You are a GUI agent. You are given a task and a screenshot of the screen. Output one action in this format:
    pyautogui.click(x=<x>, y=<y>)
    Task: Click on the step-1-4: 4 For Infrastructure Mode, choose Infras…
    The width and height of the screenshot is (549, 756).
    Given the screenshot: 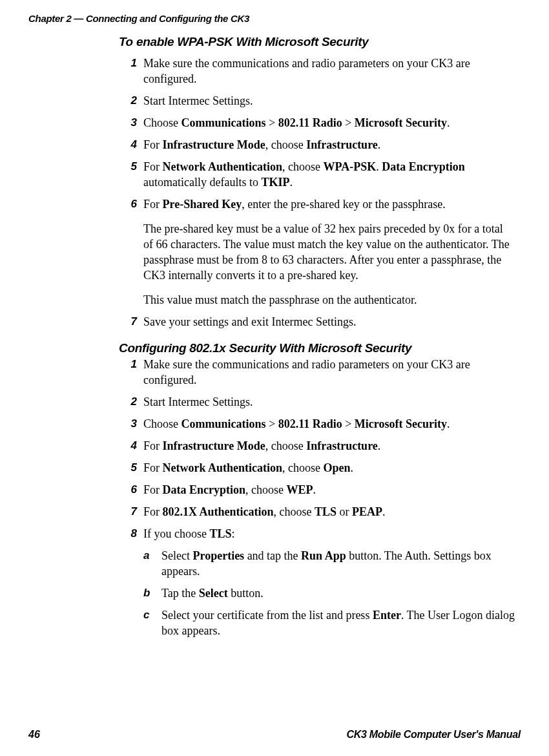 What is the action you would take?
    pyautogui.click(x=317, y=145)
    